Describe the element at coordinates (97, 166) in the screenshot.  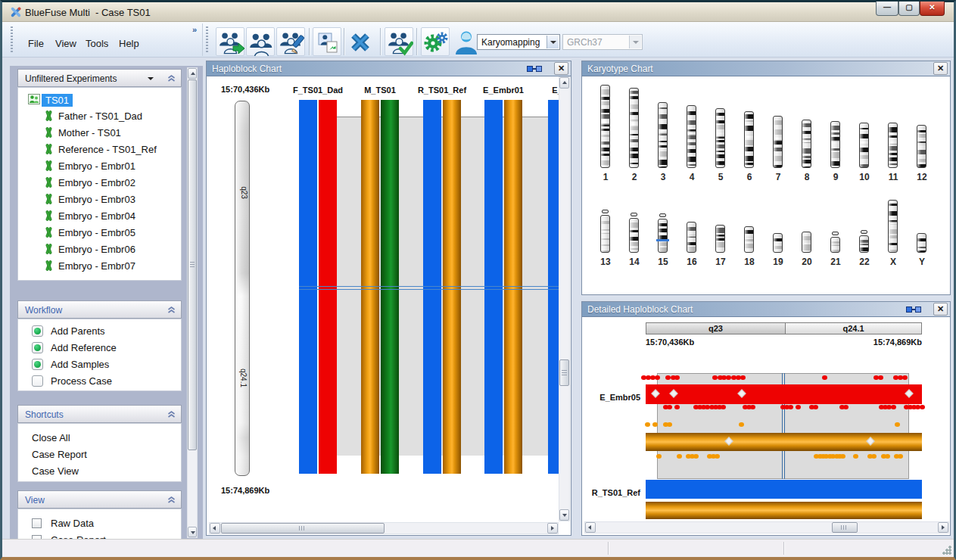
I see `experiment-label: Embryo - Embr01` at that location.